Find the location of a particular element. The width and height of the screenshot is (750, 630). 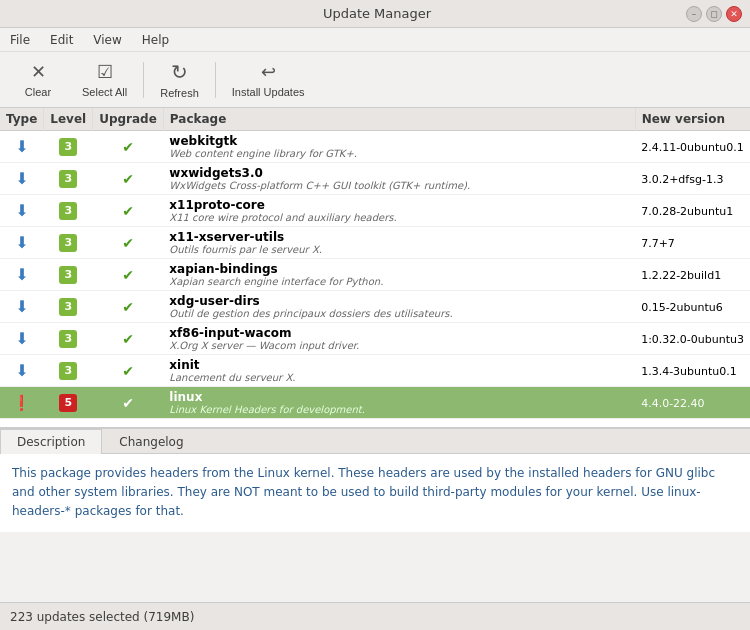

version-text: 4.4.0-22.40 is located at coordinates (672, 404).